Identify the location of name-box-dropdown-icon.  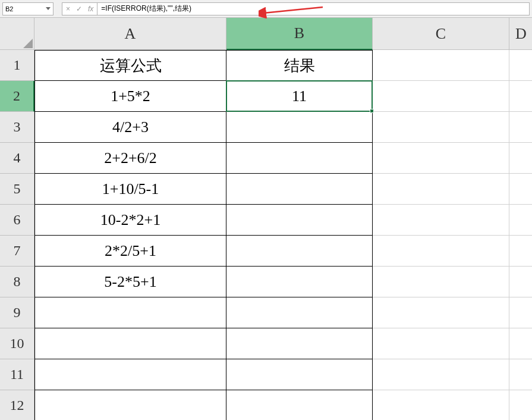
(48, 8).